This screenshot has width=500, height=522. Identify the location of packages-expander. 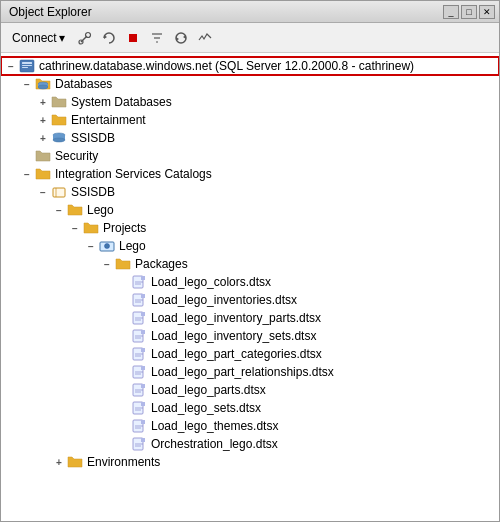
(107, 264).